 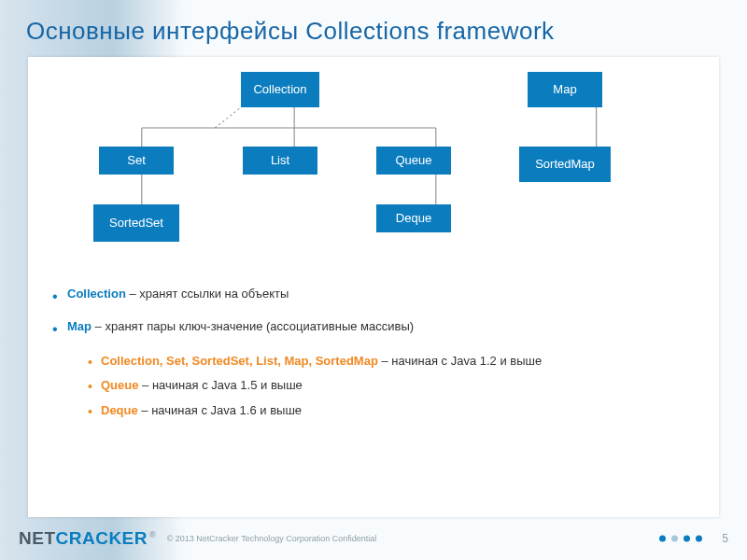 I want to click on copyright: © 2013 NetCracker Technology Corporation…, so click(x=273, y=539).